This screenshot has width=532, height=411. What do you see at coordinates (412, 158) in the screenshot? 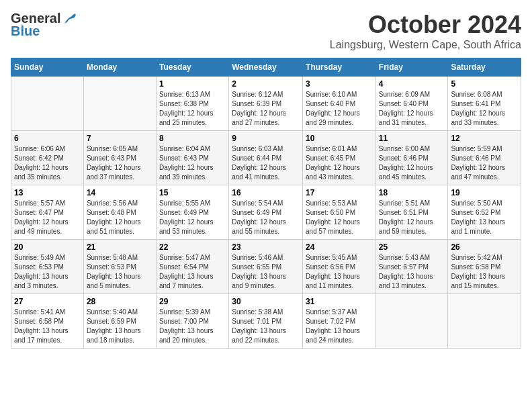
I see `calendar-cell: 11Sunrise: 6:00 AM Sunset: 6:46 PM Dayli…` at bounding box center [412, 158].